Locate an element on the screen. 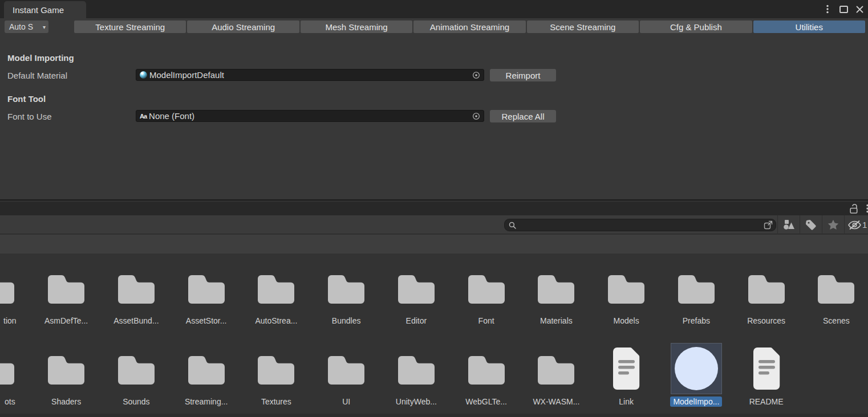 The image size is (868, 417). document-icon is located at coordinates (766, 369).